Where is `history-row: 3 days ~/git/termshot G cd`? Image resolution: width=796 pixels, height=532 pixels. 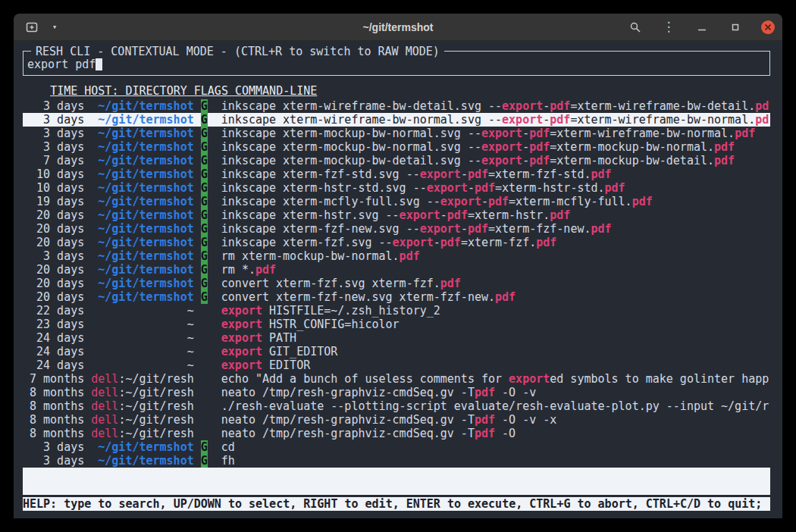 history-row: 3 days ~/git/termshot G cd is located at coordinates (396, 447).